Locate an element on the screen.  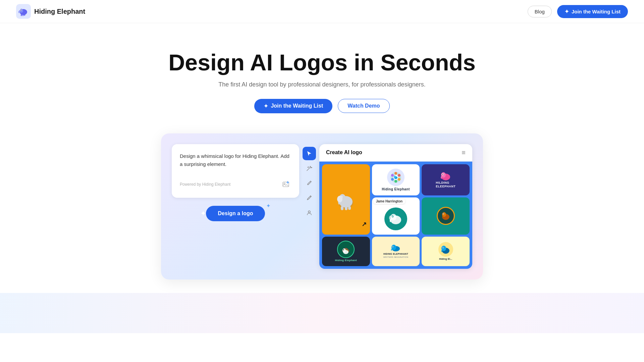
wand-icon-hero: ✦ is located at coordinates (266, 106).